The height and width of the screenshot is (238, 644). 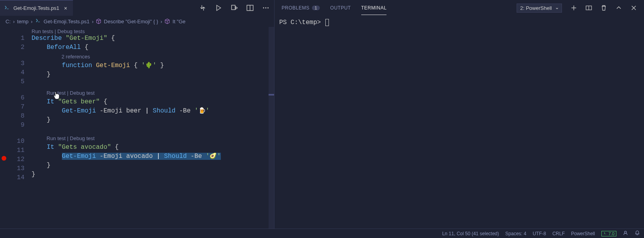 I want to click on code-line: BeforeAll {, so click(x=153, y=47).